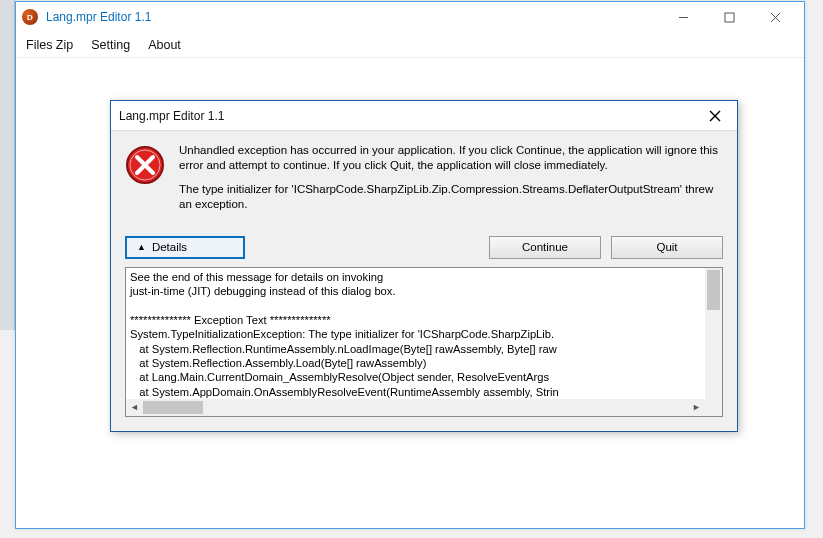 Image resolution: width=823 pixels, height=538 pixels. I want to click on window-title: Lang.mpr Editor 1.1, so click(353, 17).